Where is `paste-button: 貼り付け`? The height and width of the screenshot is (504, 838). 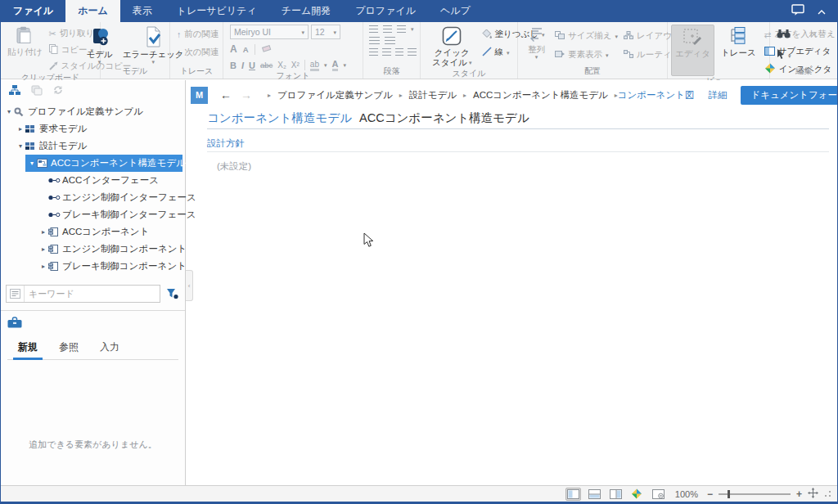
paste-button: 貼り付け is located at coordinates (25, 49).